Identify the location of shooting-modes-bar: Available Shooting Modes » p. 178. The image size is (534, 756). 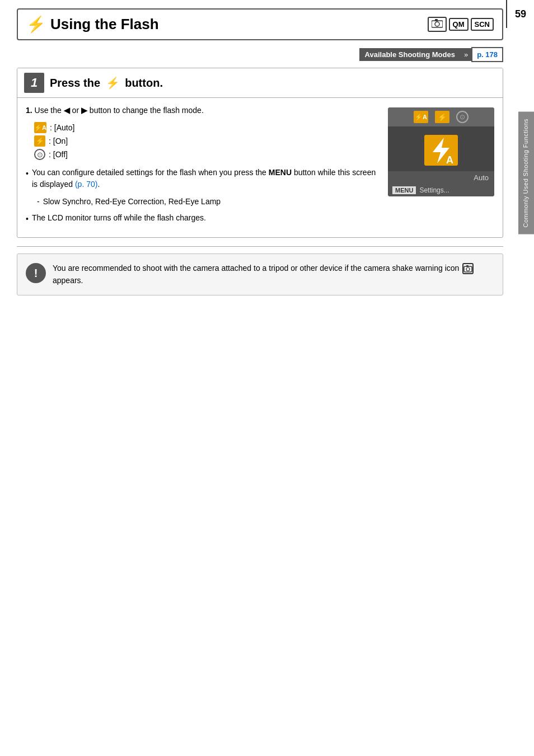
(260, 55).